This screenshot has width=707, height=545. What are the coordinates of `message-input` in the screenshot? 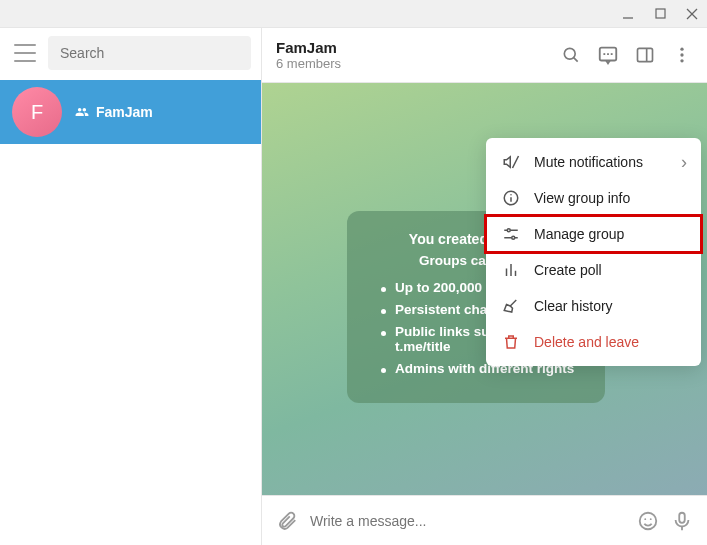 It's located at (468, 521).